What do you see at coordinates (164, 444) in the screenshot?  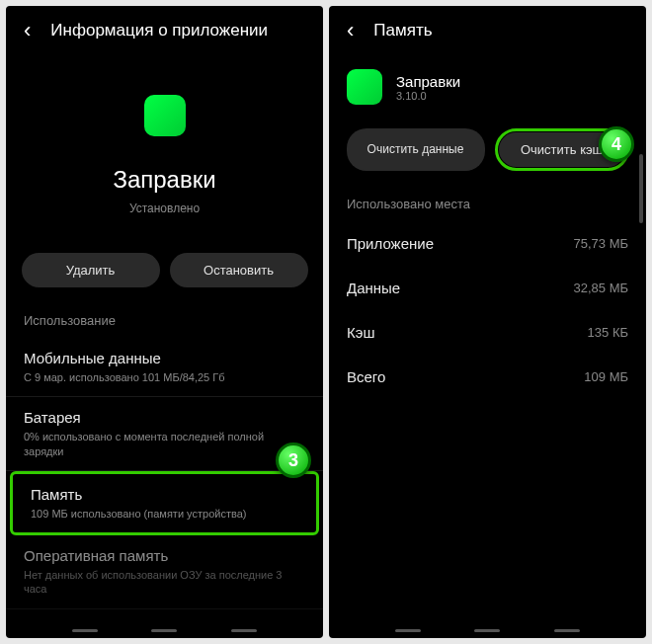 I see `list-item-sub: 0% использовано с момента последней полн…` at bounding box center [164, 444].